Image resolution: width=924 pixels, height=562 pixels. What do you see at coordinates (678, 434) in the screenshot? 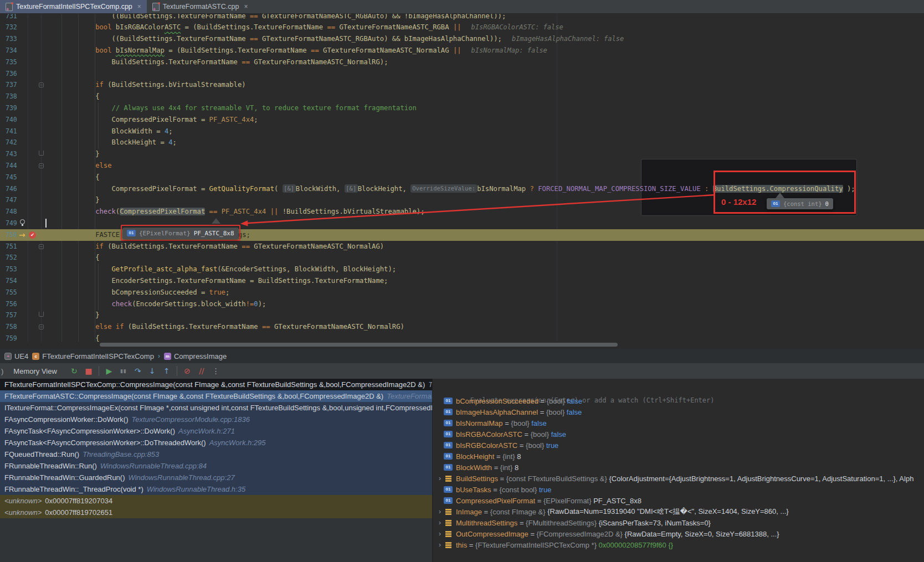
I see `watch-row: 01bIsRGBAColorASTC = {bool} false` at bounding box center [678, 434].